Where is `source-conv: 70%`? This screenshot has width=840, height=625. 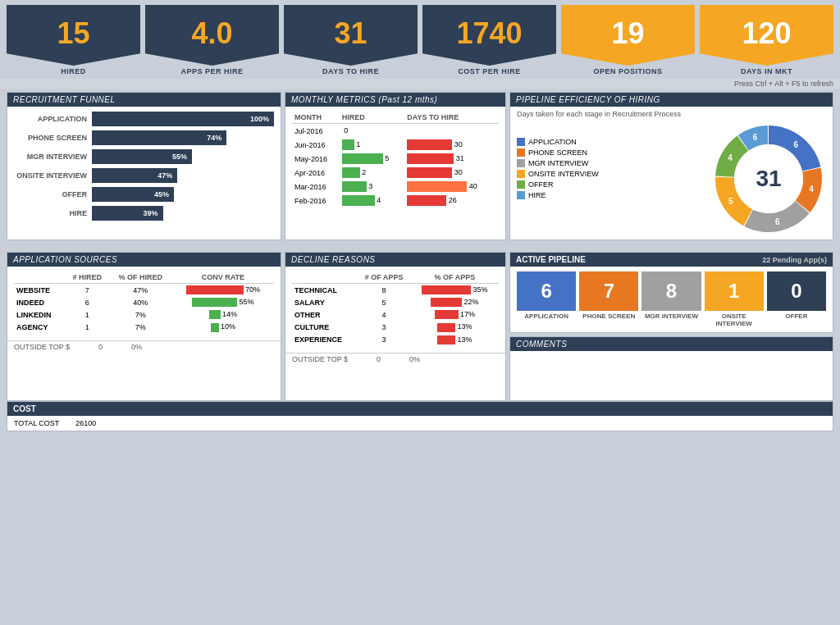 source-conv: 70% is located at coordinates (223, 290).